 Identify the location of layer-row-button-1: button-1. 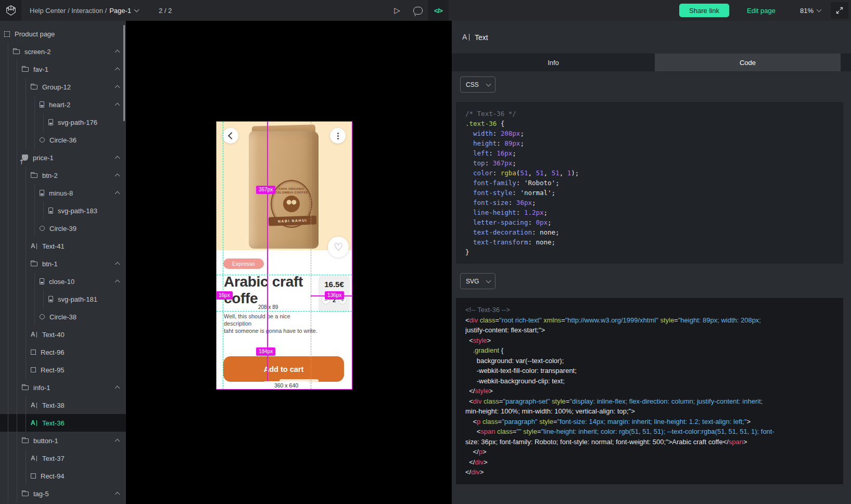
(63, 441).